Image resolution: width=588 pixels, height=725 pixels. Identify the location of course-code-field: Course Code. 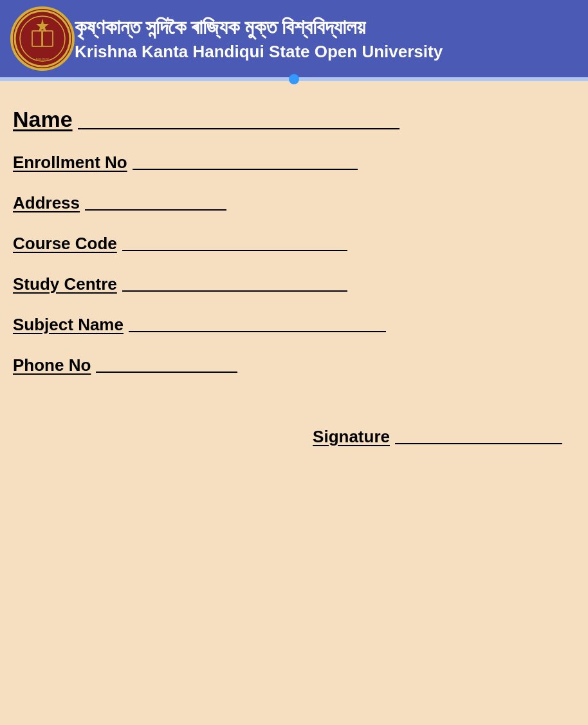
(294, 243).